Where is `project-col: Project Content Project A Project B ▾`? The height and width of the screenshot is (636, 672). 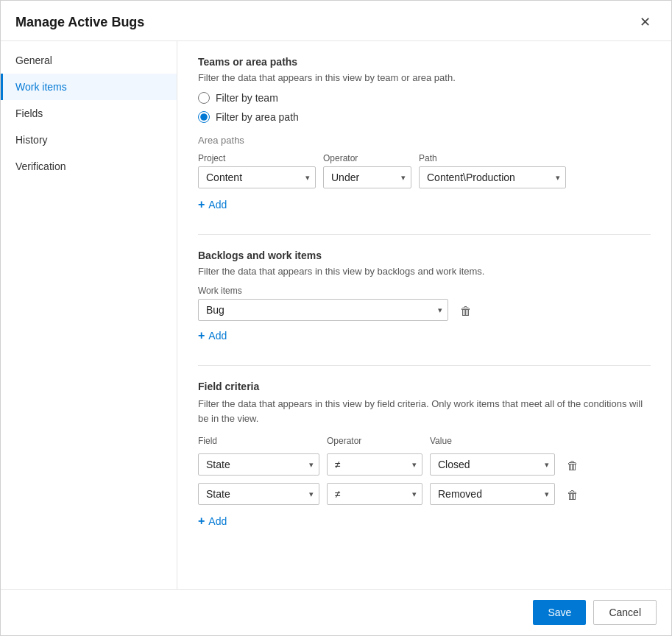 project-col: Project Content Project A Project B ▾ is located at coordinates (257, 171).